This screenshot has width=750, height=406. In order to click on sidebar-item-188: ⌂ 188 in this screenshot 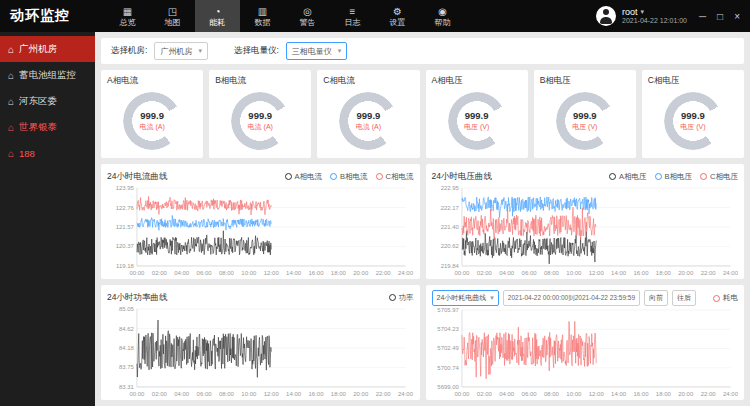, I will do `click(48, 153)`.